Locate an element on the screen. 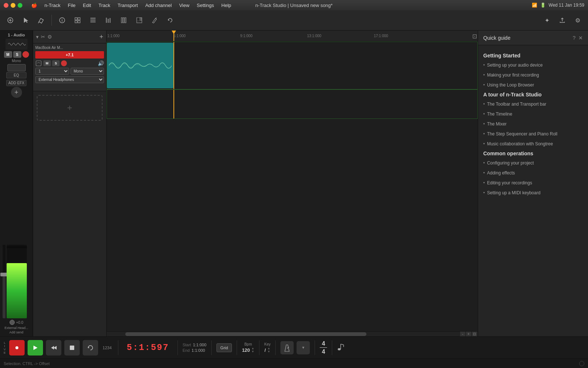 The height and width of the screenshot is (368, 588). tool-add is located at coordinates (10, 20).